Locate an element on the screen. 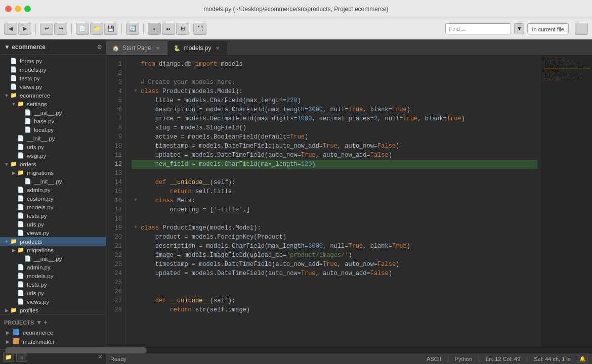 The image size is (592, 364). encoding-label: ASCII is located at coordinates (434, 359).